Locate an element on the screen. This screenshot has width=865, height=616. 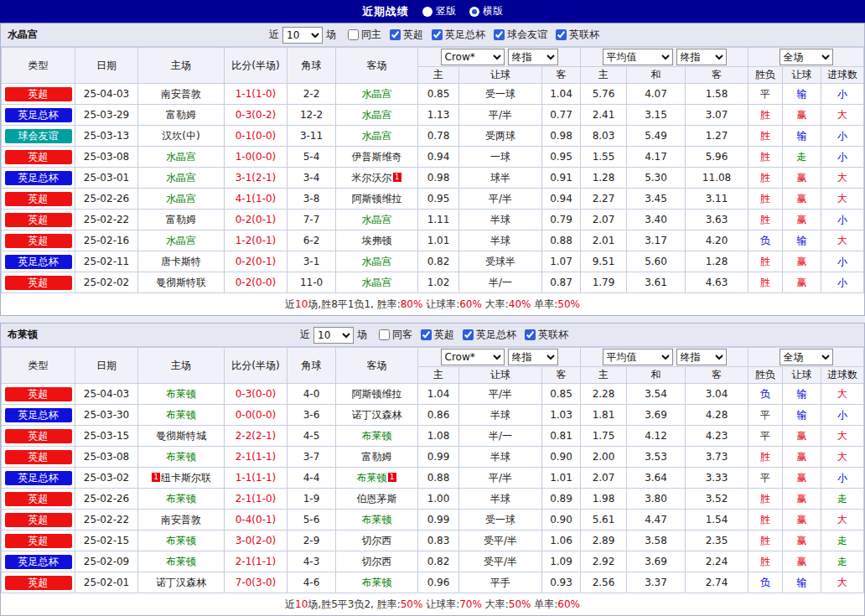
checkbox-label: 英联杯 is located at coordinates (584, 35).